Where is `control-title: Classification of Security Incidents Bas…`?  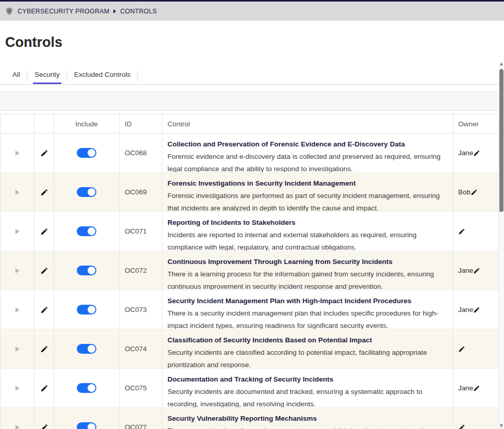 control-title: Classification of Security Incidents Bas… is located at coordinates (270, 340).